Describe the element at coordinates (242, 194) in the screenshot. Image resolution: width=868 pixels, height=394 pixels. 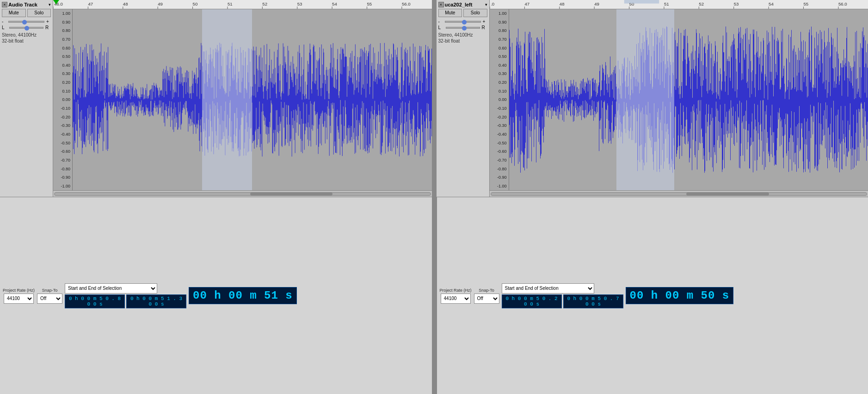
I see `left-scrollbar-track` at that location.